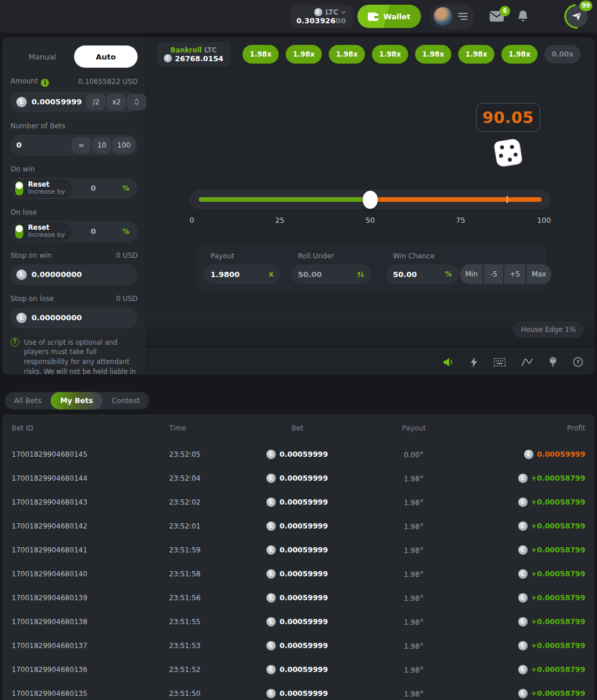 This screenshot has width=597, height=700. Describe the element at coordinates (108, 82) in the screenshot. I see `amount-usd: 0.10655822 USD` at that location.